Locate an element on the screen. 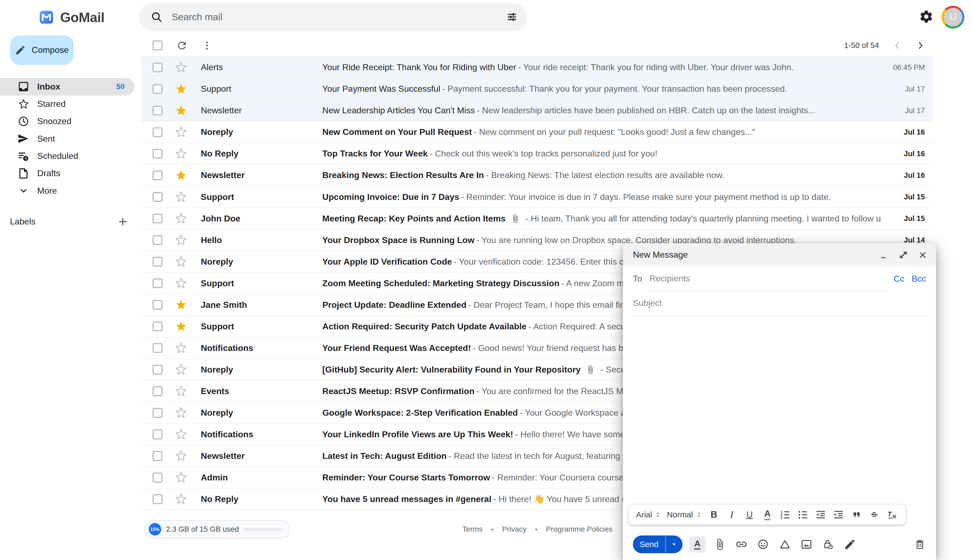 This screenshot has height=560, width=972. bulleted-list-icon is located at coordinates (803, 515).